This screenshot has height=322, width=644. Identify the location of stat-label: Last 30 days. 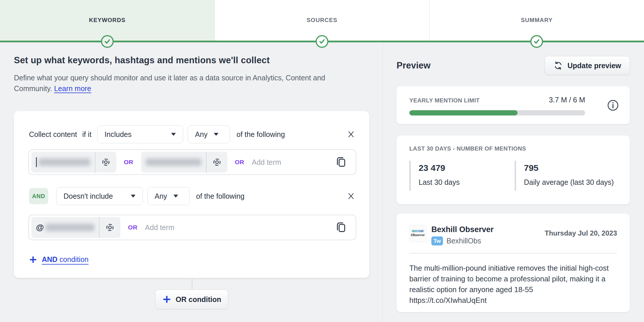
(466, 182).